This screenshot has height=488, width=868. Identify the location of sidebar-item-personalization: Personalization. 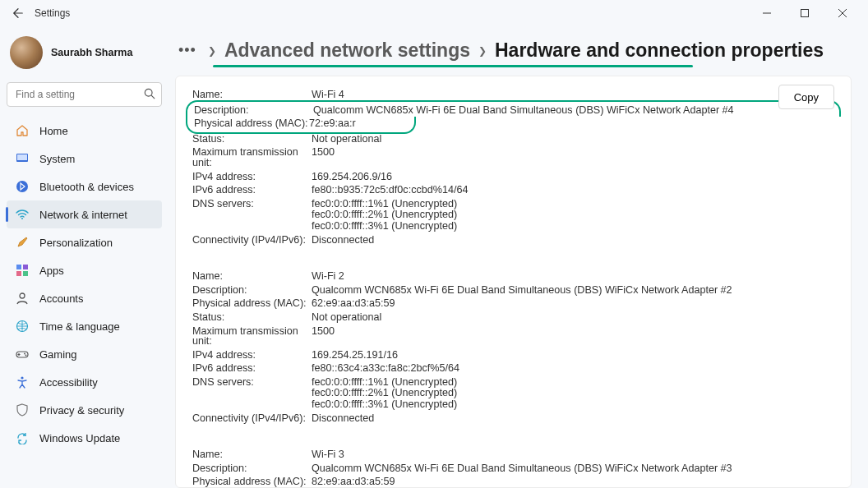
(84, 242).